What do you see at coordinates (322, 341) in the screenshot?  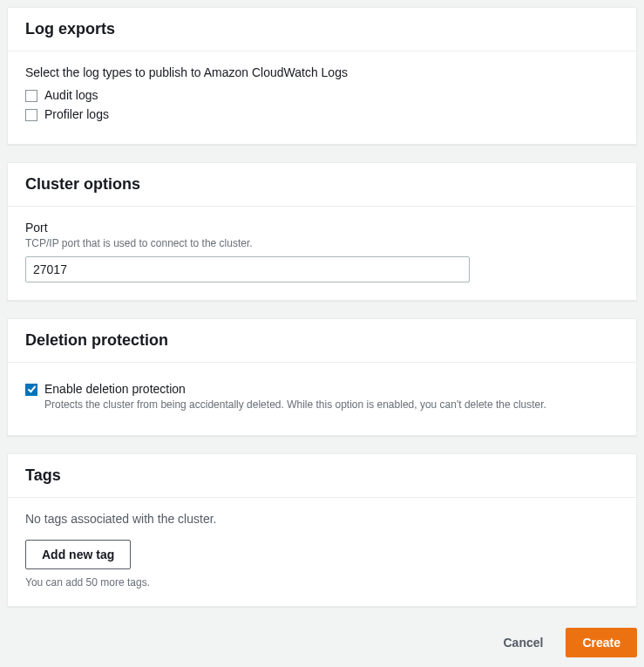 I see `panel-header: Deletion protection` at bounding box center [322, 341].